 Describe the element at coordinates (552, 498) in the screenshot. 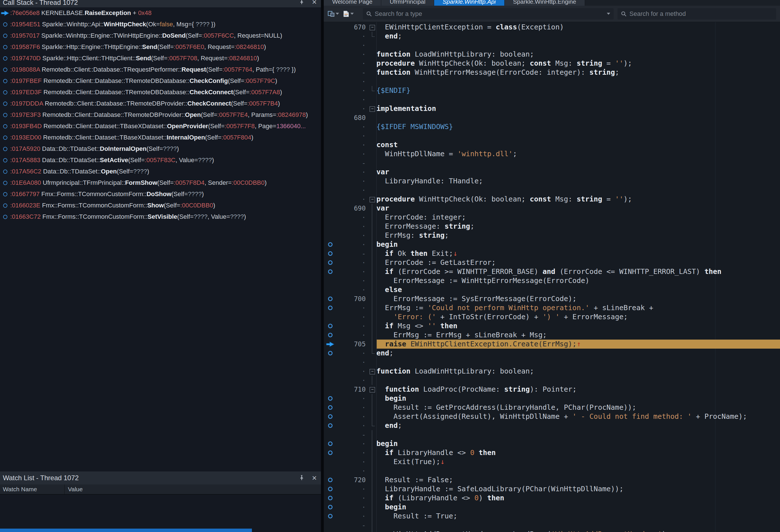

I see `code-line: · if (LibraryHandle <> 0) then` at that location.